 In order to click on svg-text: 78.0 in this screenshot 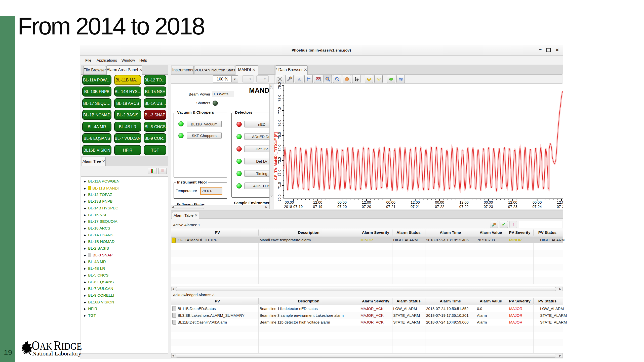, I will do `click(279, 98)`.